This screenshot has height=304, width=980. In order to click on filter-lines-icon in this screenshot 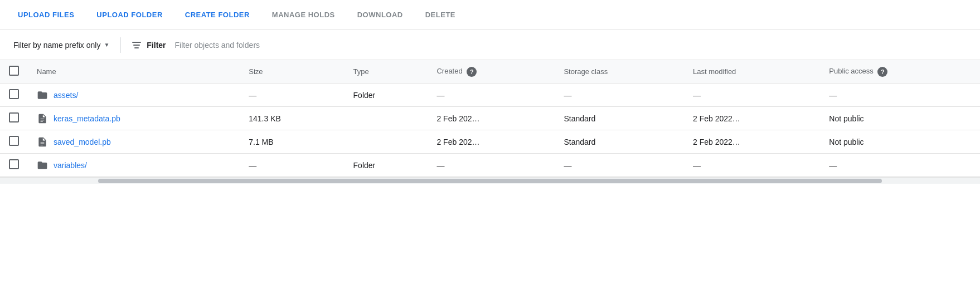, I will do `click(137, 45)`.